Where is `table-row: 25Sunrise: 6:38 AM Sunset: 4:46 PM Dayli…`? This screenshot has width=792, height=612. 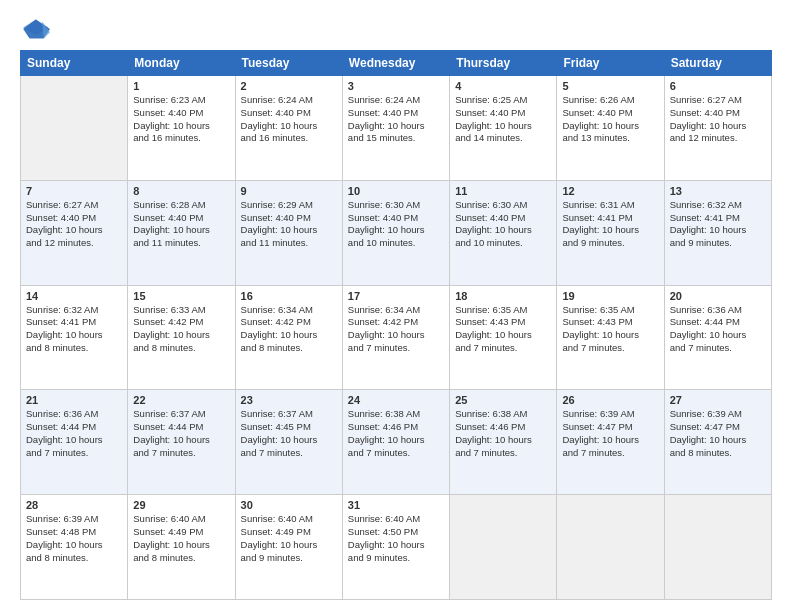
table-row: 25Sunrise: 6:38 AM Sunset: 4:46 PM Dayli… is located at coordinates (504, 442).